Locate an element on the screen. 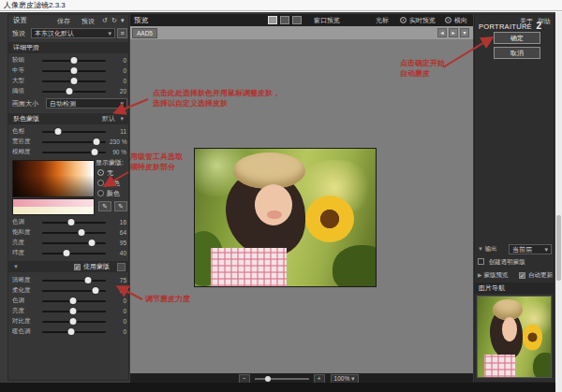 Image resolution: width=562 pixels, height=392 pixels. preset-dropdown: 本东汉化默认 ▾ is located at coordinates (73, 34).